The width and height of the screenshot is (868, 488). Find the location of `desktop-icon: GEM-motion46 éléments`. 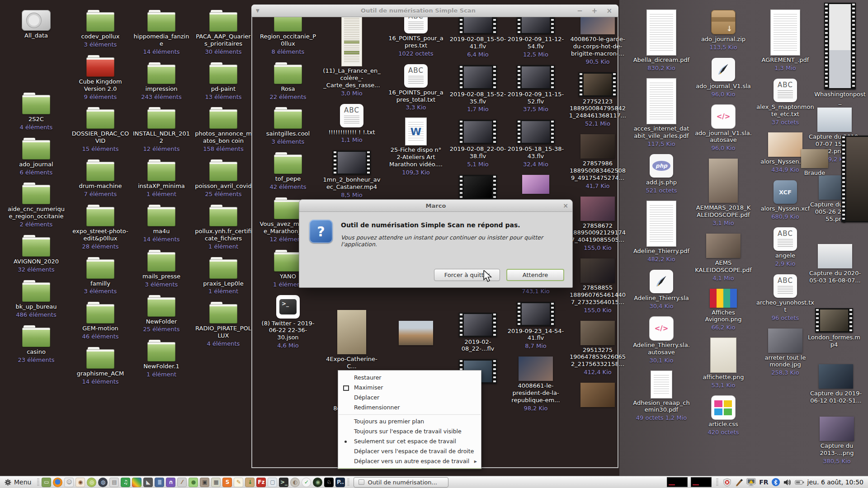

desktop-icon: GEM-motion46 éléments is located at coordinates (100, 321).